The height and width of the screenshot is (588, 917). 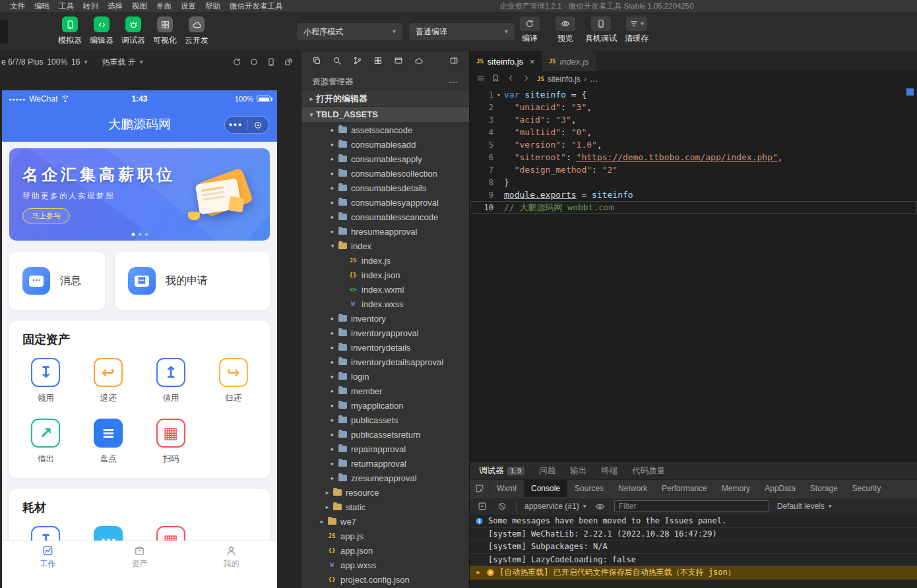 I want to click on more-actions-icon: ⋯, so click(x=454, y=82).